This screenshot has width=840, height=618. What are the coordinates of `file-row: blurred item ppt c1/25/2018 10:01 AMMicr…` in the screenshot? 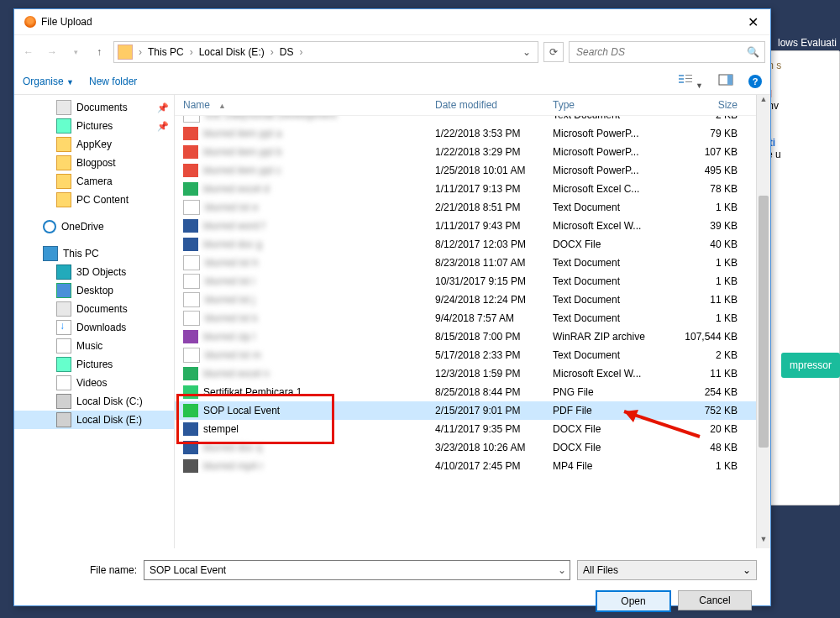 It's located at (472, 170).